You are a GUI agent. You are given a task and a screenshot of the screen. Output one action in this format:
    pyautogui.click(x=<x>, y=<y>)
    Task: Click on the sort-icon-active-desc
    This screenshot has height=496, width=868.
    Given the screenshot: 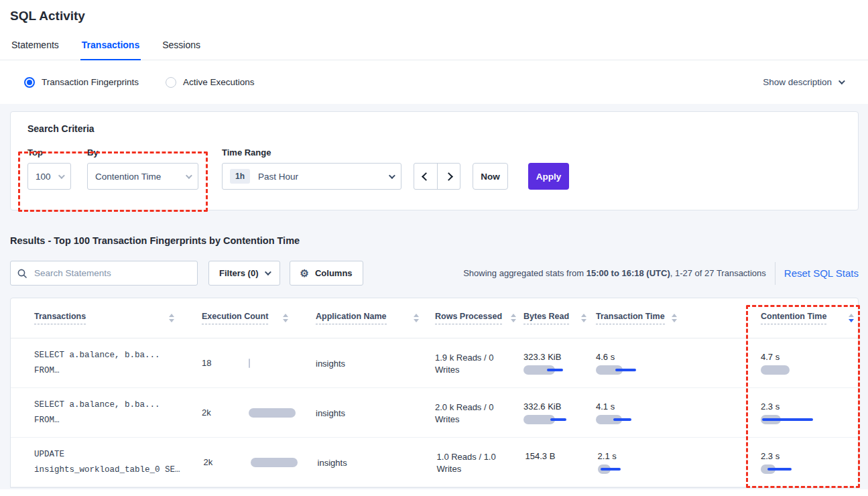 What is the action you would take?
    pyautogui.click(x=851, y=318)
    